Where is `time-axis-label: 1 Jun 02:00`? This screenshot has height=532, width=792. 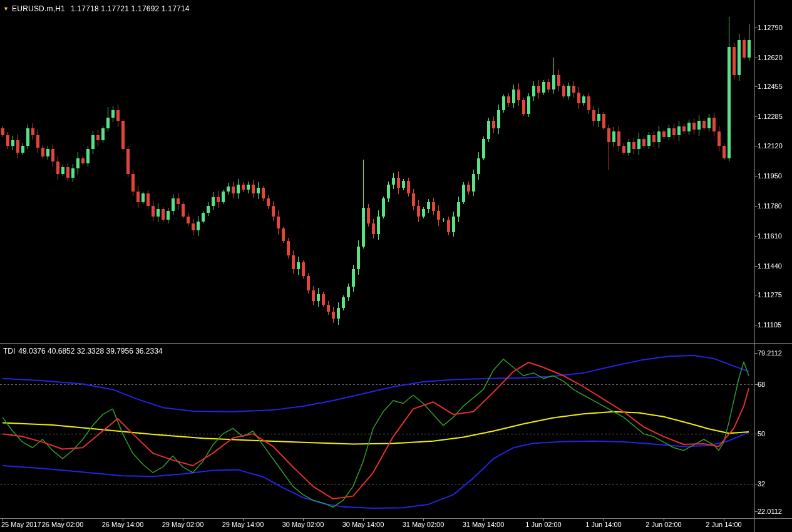 time-axis-label: 1 Jun 02:00 is located at coordinates (543, 524).